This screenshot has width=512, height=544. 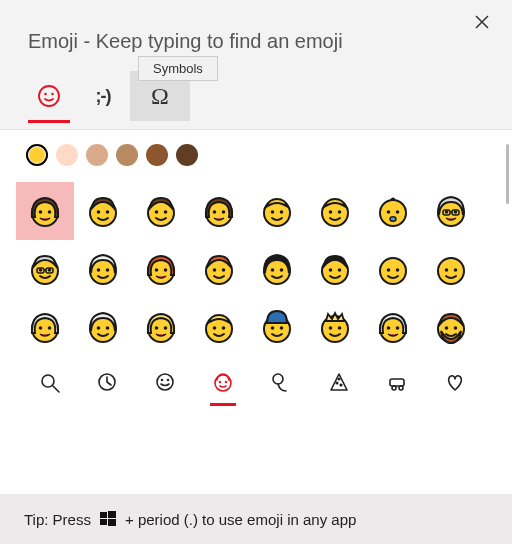 I want to click on emoji-person, so click(x=277, y=211).